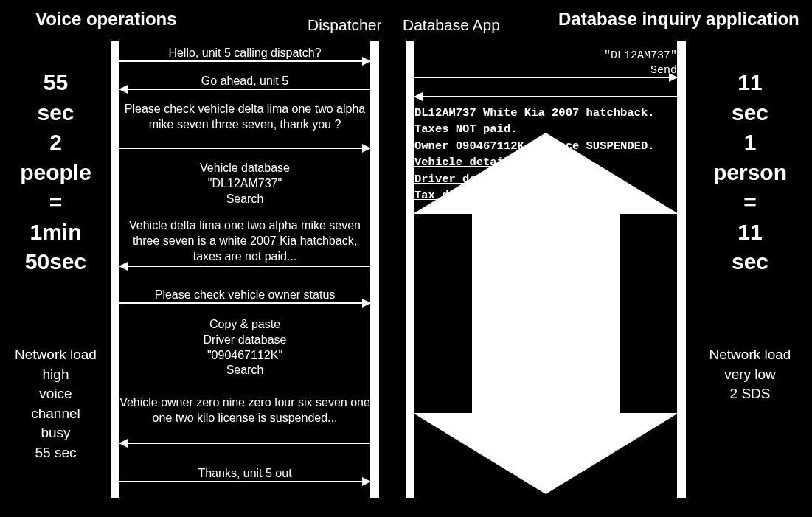  I want to click on stat-line: person, so click(750, 173).